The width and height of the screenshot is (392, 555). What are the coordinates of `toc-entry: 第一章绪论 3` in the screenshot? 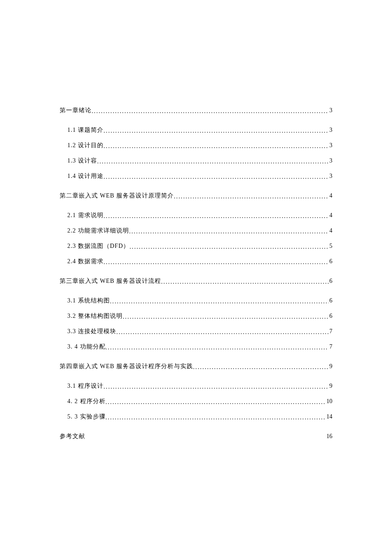 It's located at (196, 110).